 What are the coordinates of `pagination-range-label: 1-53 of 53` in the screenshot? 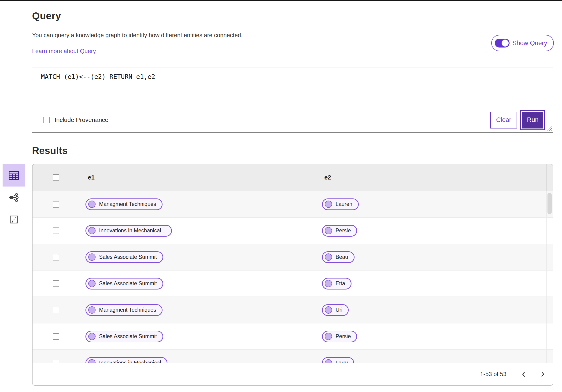 It's located at (493, 374).